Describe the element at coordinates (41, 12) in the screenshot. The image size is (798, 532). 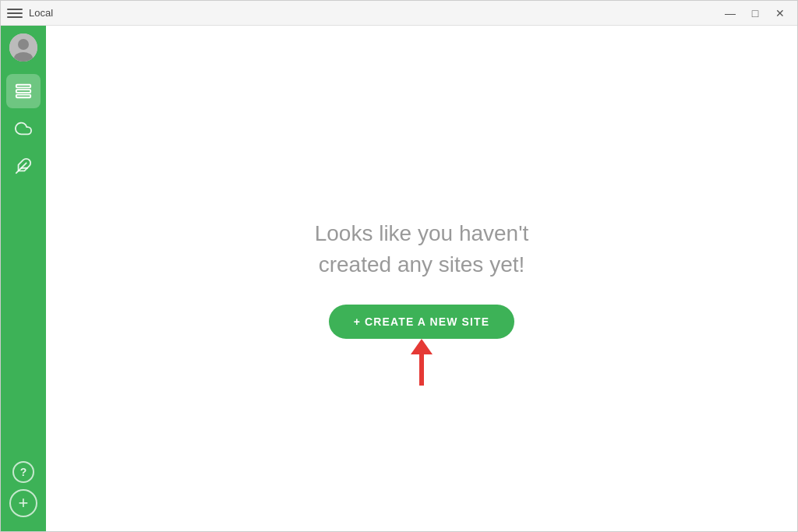
I see `app-title: Local` at that location.